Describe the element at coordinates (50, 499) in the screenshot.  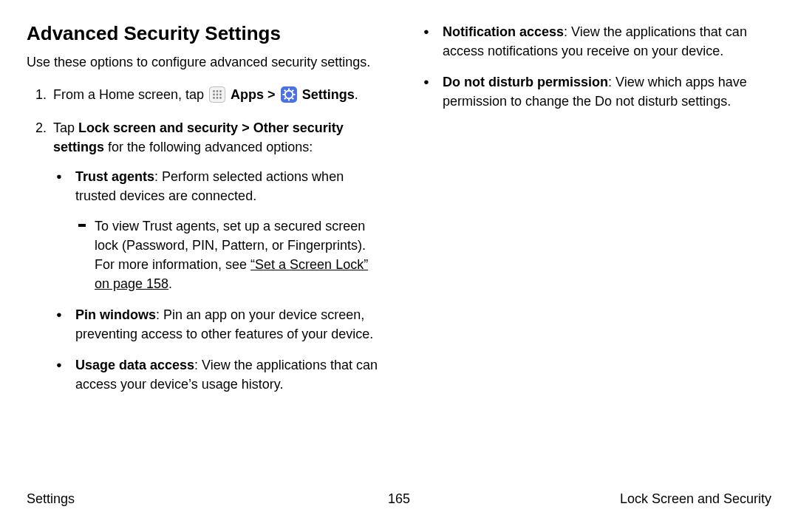
I see `footer-left: Settings` at that location.